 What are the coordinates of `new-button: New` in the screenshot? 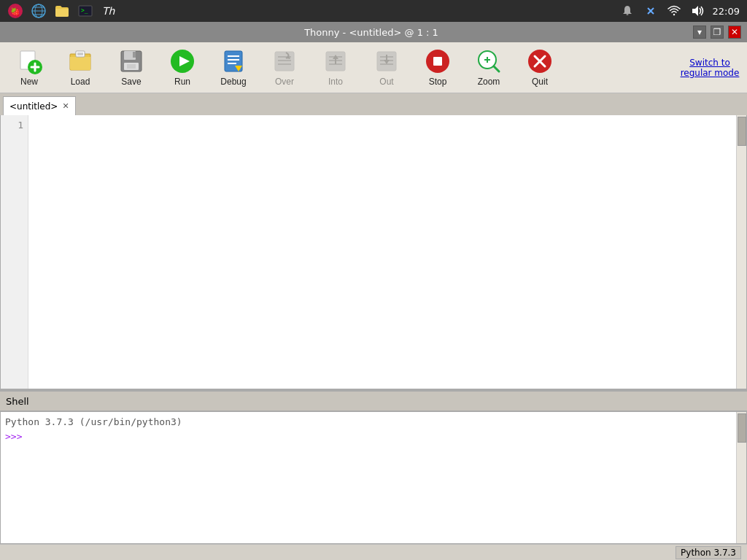 It's located at (29, 68).